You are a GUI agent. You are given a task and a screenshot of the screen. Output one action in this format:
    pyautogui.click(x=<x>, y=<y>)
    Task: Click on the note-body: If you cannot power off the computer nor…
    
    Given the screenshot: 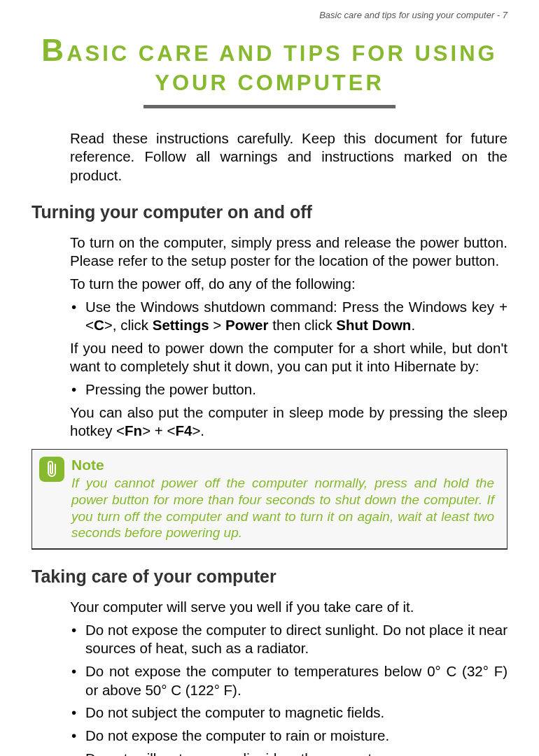 What is the action you would take?
    pyautogui.click(x=283, y=508)
    